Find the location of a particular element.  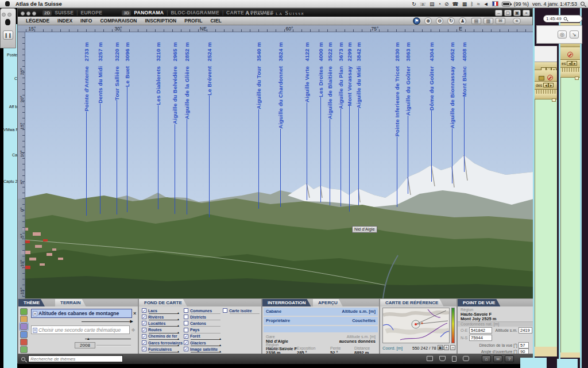

panel-layout-icon: ▤ is located at coordinates (477, 21).